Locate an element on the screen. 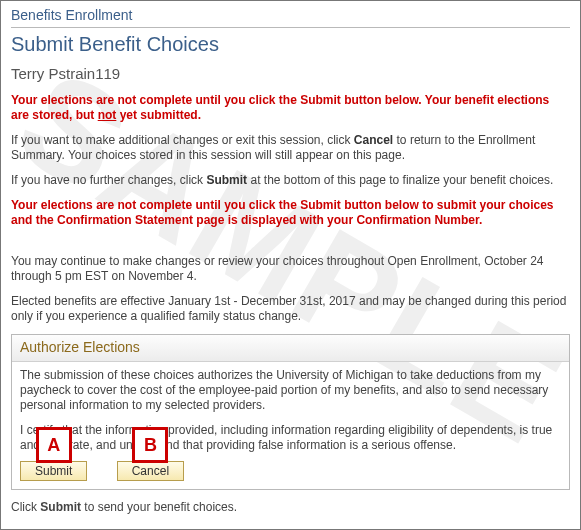 The image size is (581, 530). authorize-body-1: The submission of these choices authoriz… is located at coordinates (290, 390).